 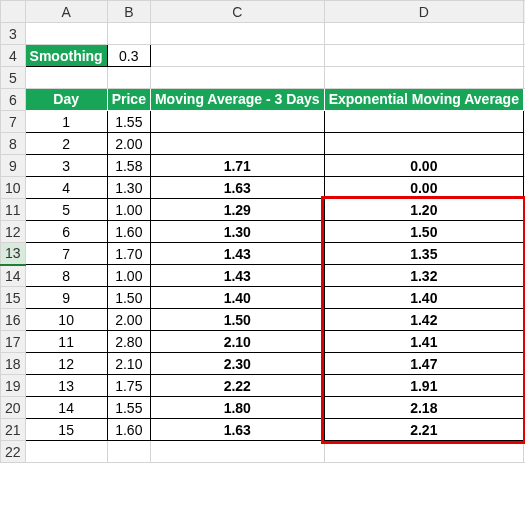 I want to click on col-ema-header: Exponential Moving Average, so click(x=424, y=100).